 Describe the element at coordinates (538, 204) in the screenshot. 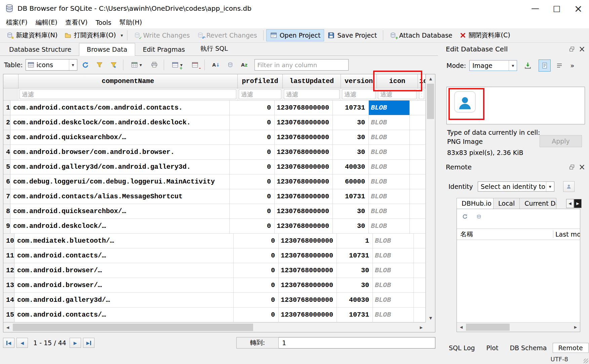

I see `remote-tab-current: Current Dat` at that location.